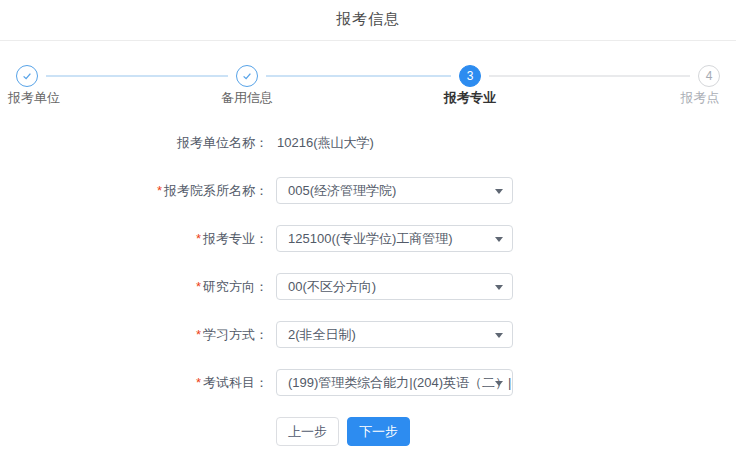  I want to click on department-select-value: 005(经济管理学院), so click(342, 190).